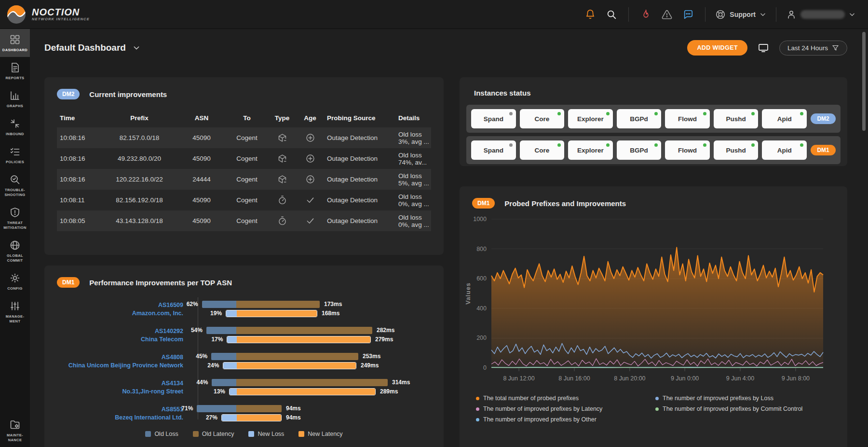  What do you see at coordinates (434, 14) in the screenshot?
I see `top-bar: NOCTION NETWORK INTELLIGENCE` at bounding box center [434, 14].